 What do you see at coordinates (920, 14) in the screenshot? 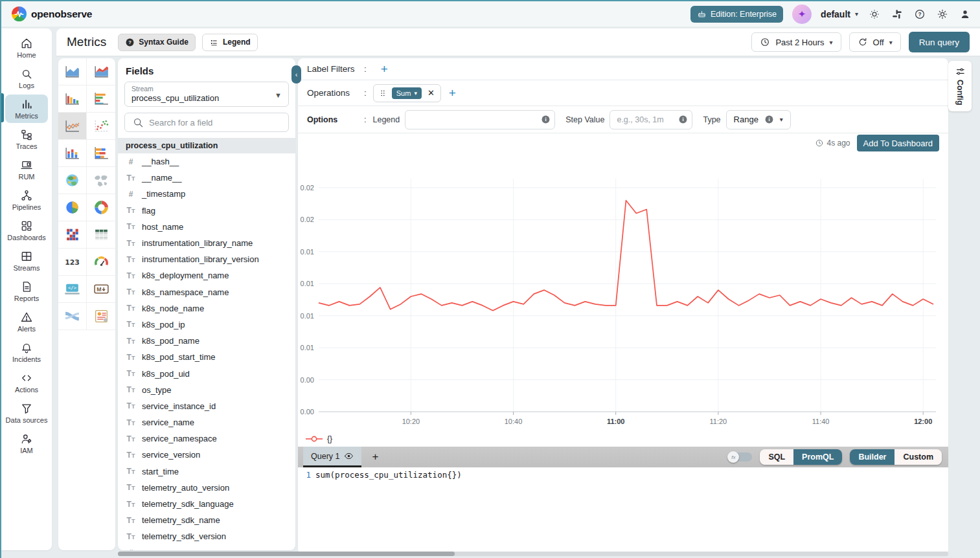
I see `help-icon: ?` at bounding box center [920, 14].